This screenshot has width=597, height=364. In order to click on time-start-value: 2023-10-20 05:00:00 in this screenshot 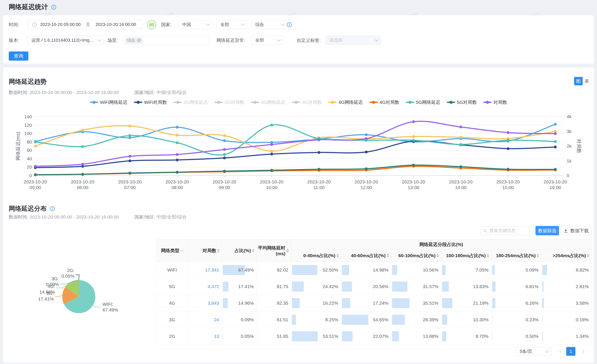, I will do `click(61, 25)`.